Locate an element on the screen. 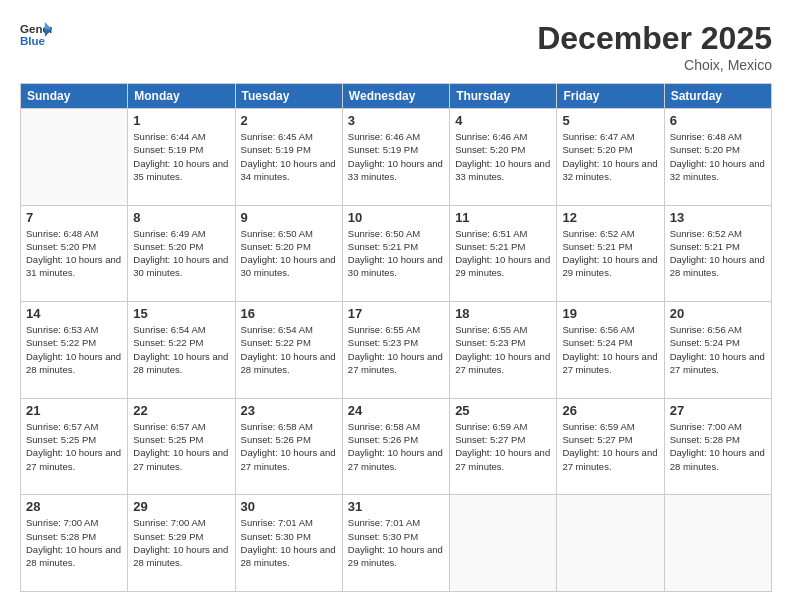 The width and height of the screenshot is (792, 612). logo: General Blue is located at coordinates (36, 34).